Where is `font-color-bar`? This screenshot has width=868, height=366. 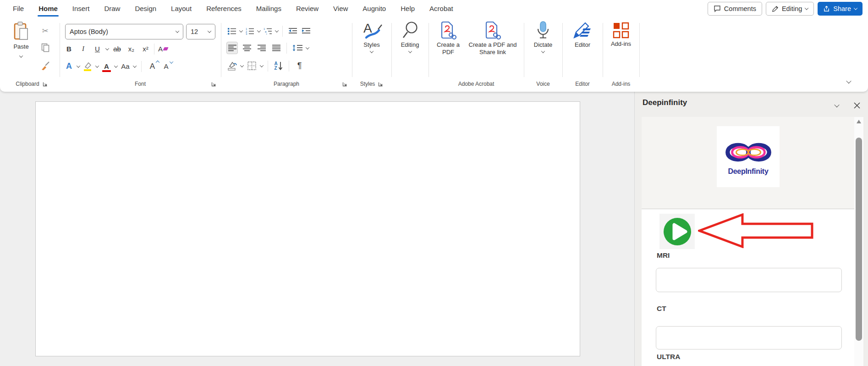
font-color-bar is located at coordinates (106, 71).